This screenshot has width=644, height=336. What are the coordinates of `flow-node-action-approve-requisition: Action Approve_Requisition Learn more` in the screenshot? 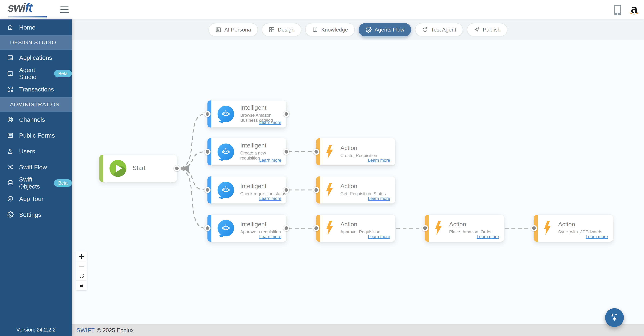 It's located at (356, 228).